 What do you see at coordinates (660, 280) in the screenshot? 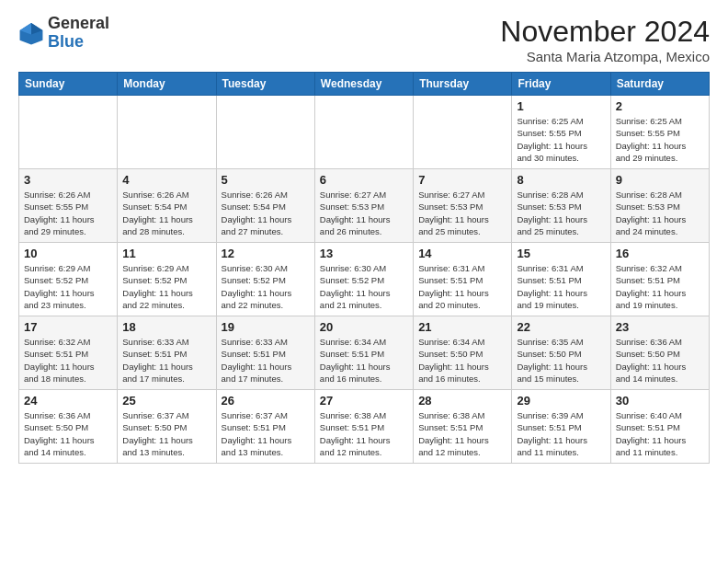
I see `day-cell-16: 16Sunrise: 6:32 AM Sunset: 5:51 PM Dayli…` at bounding box center [660, 280].